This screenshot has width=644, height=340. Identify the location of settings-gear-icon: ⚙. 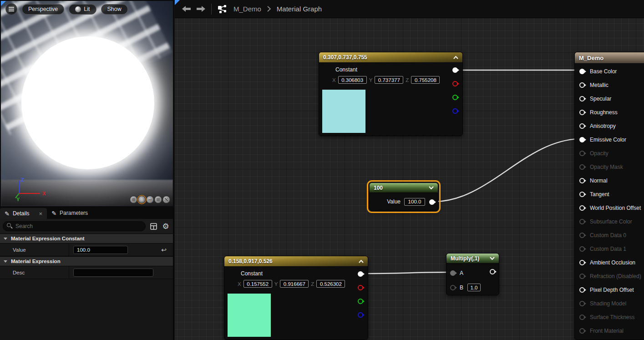
(166, 226).